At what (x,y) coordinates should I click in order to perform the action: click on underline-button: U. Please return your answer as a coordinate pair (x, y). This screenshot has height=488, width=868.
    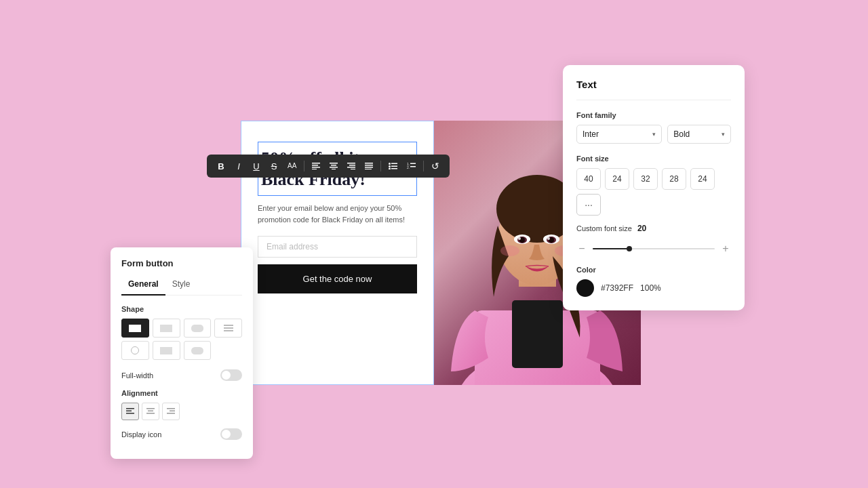
    Looking at the image, I should click on (256, 166).